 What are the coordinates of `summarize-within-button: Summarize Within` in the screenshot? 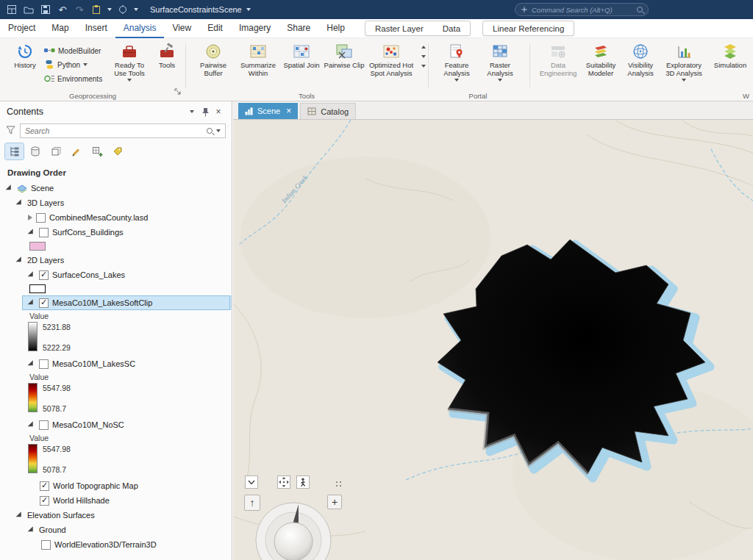 It's located at (258, 60).